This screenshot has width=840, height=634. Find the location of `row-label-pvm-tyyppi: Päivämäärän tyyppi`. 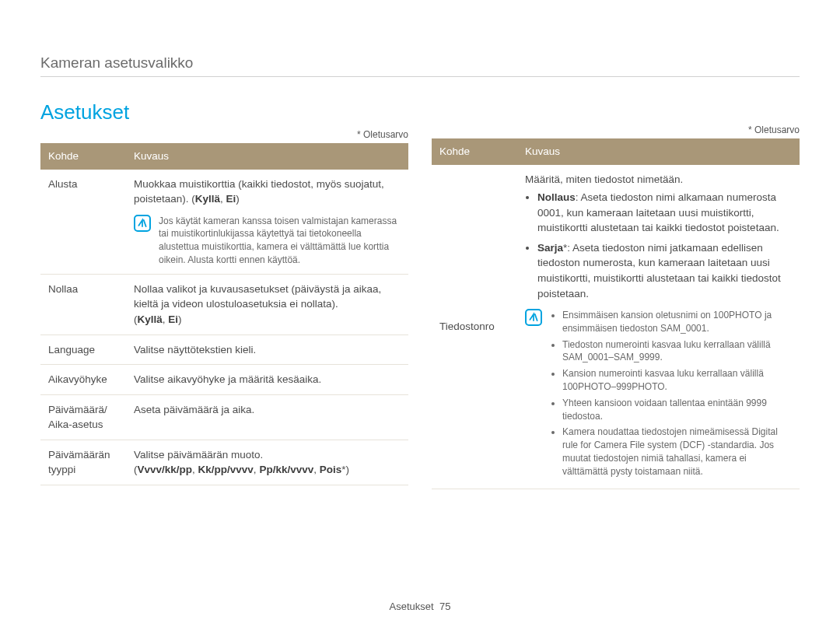

row-label-pvm-tyyppi: Päivämäärän tyyppi is located at coordinates (83, 462).